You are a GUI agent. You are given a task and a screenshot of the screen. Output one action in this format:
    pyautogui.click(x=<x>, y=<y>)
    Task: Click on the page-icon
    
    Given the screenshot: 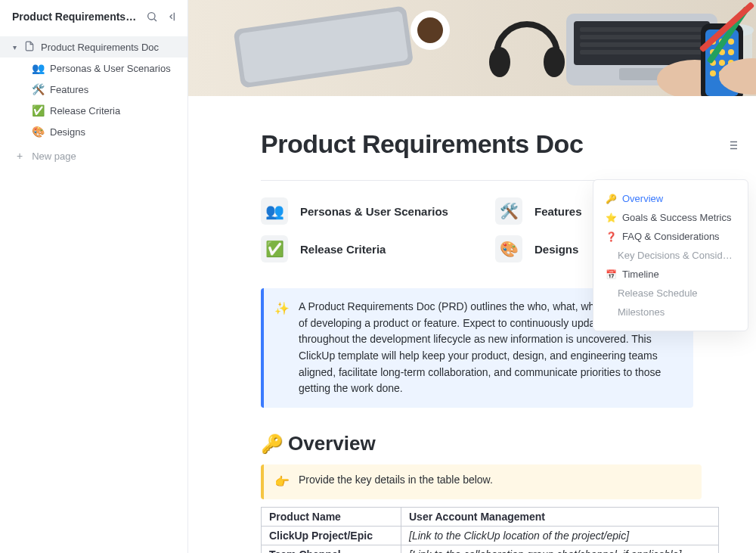 What is the action you would take?
    pyautogui.click(x=29, y=47)
    